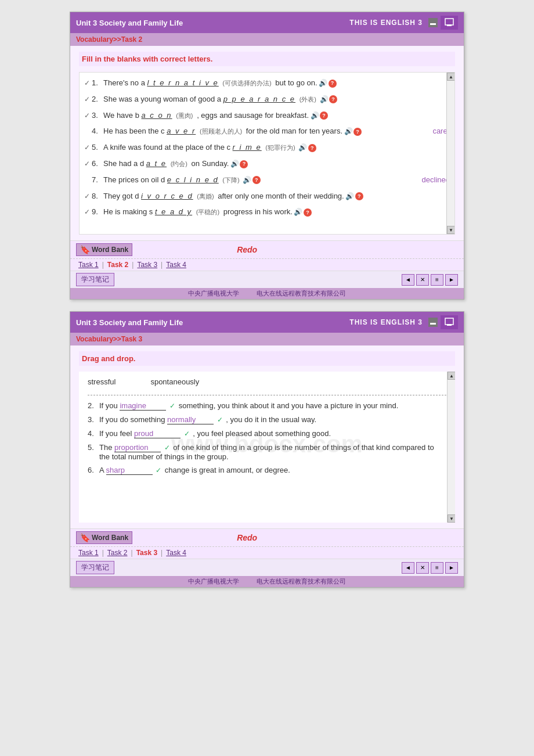 This screenshot has height=756, width=534. I want to click on blank-4: a v e r, so click(181, 131).